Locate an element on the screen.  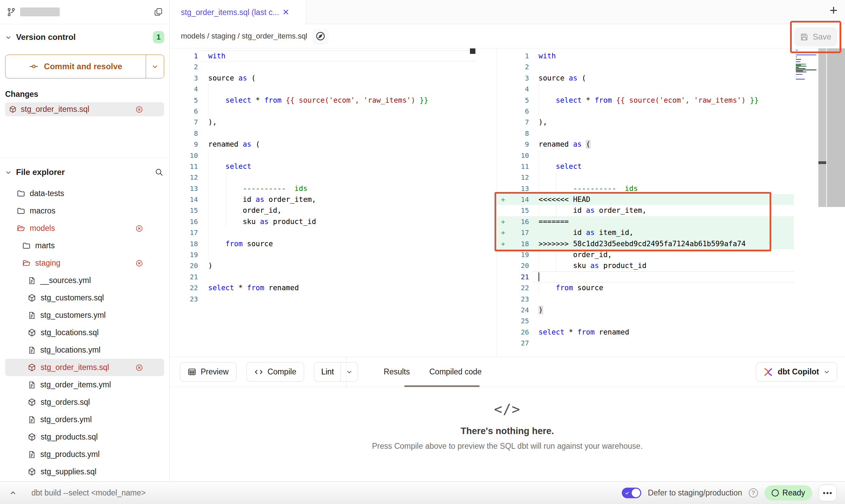
tab-stg-order-items: stg_order_items.sql (last c... ✕ is located at coordinates (238, 12).